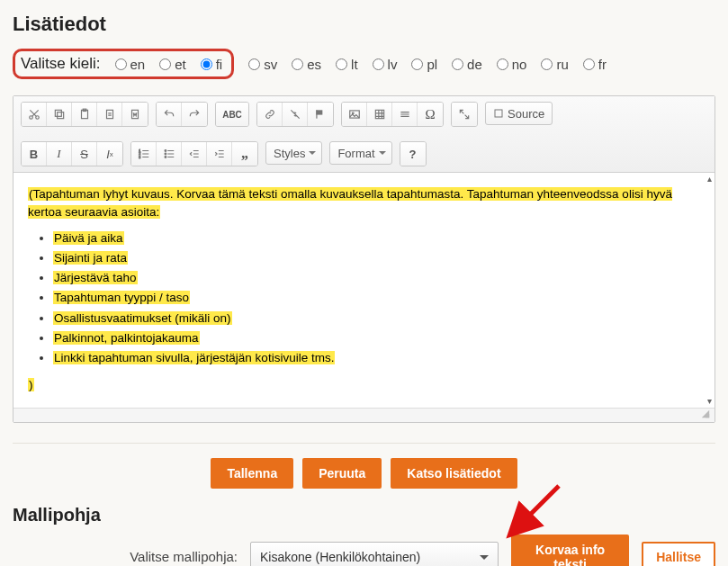 Image resolution: width=728 pixels, height=566 pixels. Describe the element at coordinates (430, 114) in the screenshot. I see `specialchar-icon: Ω` at that location.